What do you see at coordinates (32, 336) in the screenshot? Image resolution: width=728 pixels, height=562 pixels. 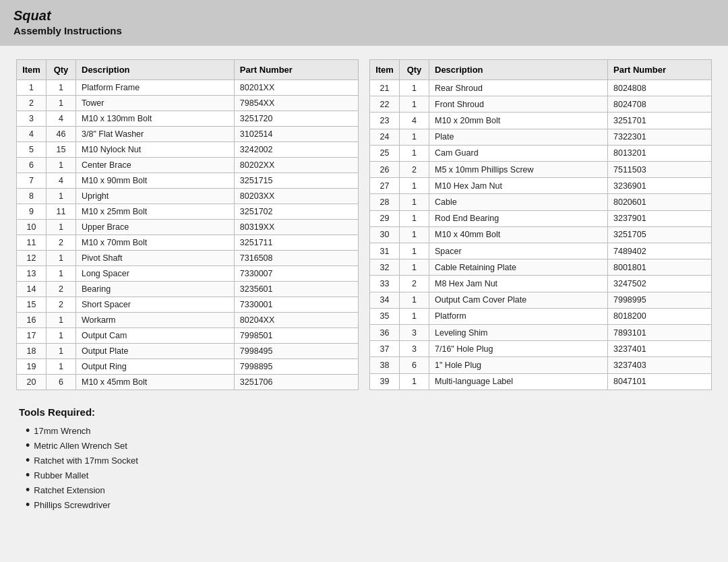 I see `cell-item: 17` at bounding box center [32, 336].